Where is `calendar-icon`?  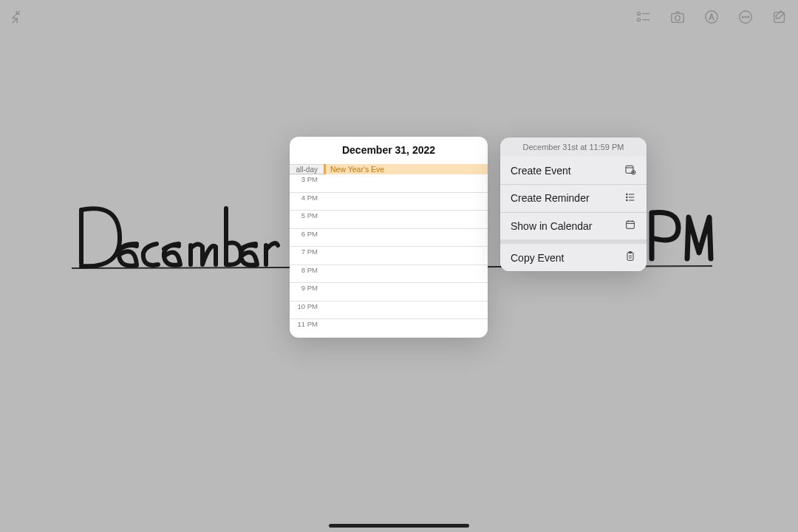
calendar-icon is located at coordinates (630, 226).